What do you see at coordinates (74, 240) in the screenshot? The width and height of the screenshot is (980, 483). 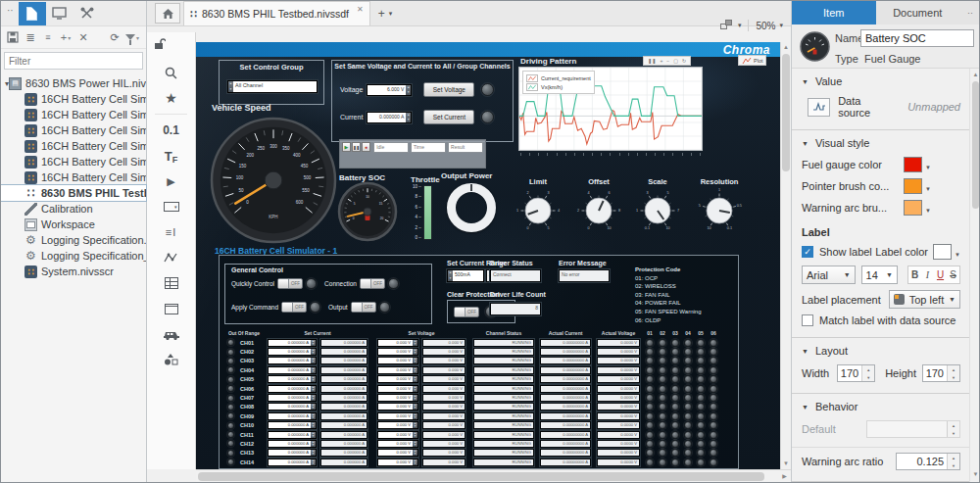 I see `tree-item: ⚙Logging Specification.nivslspec` at bounding box center [74, 240].